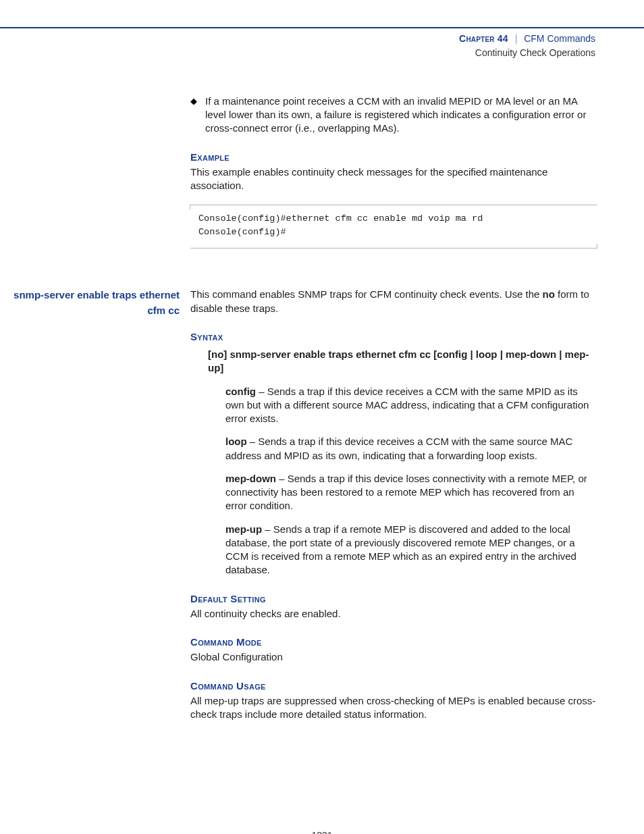 The height and width of the screenshot is (834, 644). What do you see at coordinates (322, 832) in the screenshot?
I see `page-number: – 1331 –` at bounding box center [322, 832].